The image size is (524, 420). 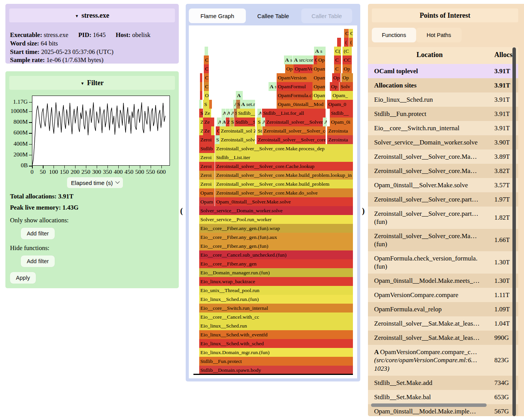 I want to click on poi-row: Zeroinstall_solver__Sat.Make.at_leas…1.0…, so click(x=443, y=324).